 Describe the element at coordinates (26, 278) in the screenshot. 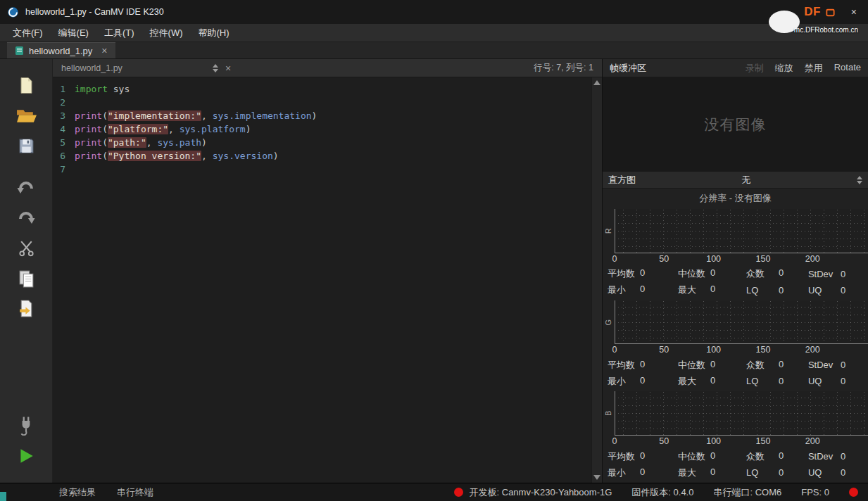

I see `paste-button` at that location.